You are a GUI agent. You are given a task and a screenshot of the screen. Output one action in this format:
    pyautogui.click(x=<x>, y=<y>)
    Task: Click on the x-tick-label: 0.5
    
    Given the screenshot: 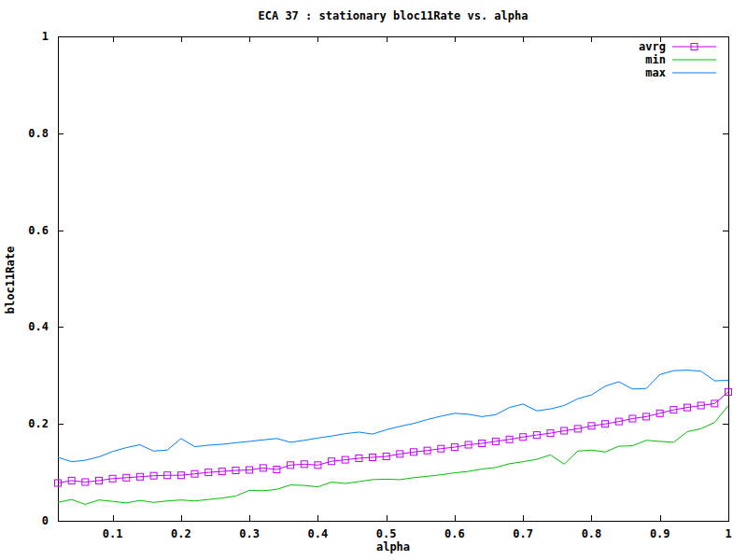 What is the action you would take?
    pyautogui.click(x=387, y=534)
    